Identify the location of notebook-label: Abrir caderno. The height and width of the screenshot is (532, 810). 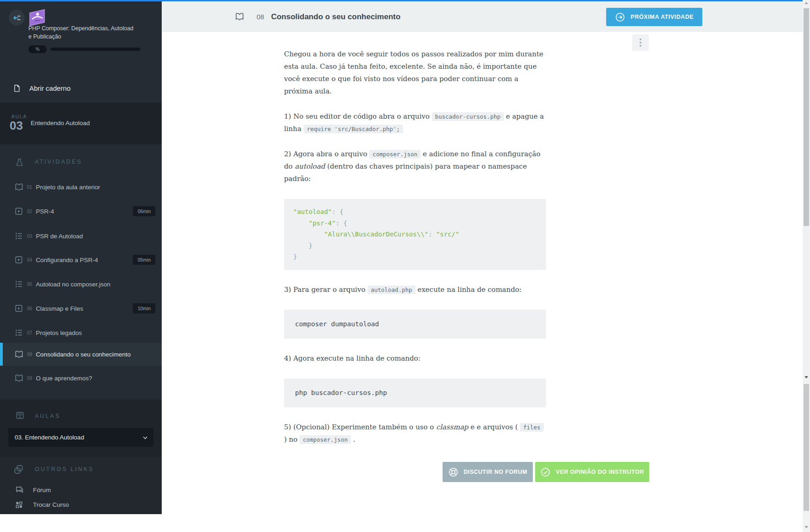
(50, 88).